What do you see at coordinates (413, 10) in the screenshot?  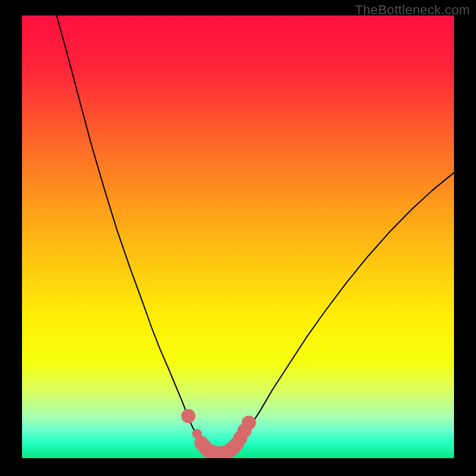 I see `watermark-text: TheBottleneck.com` at bounding box center [413, 10].